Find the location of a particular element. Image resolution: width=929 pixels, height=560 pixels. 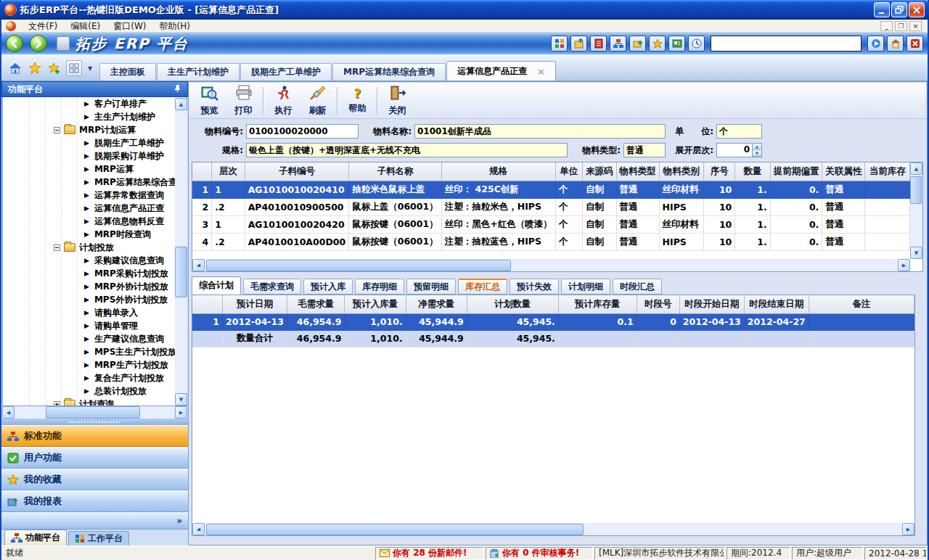

table-row: 4.2AP4010010A00D00鼠标按键（06001）注塑：抽粒蓝色，HIP… is located at coordinates (552, 242).